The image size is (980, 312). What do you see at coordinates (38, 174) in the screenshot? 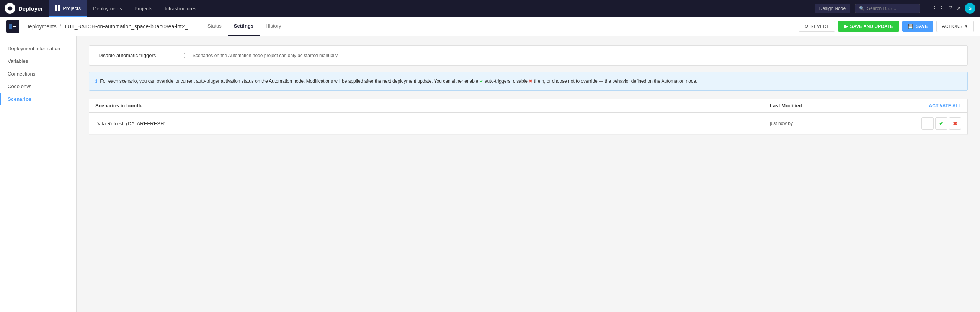
I see `sidebar: Deployment information Variables Connect…` at bounding box center [38, 174].